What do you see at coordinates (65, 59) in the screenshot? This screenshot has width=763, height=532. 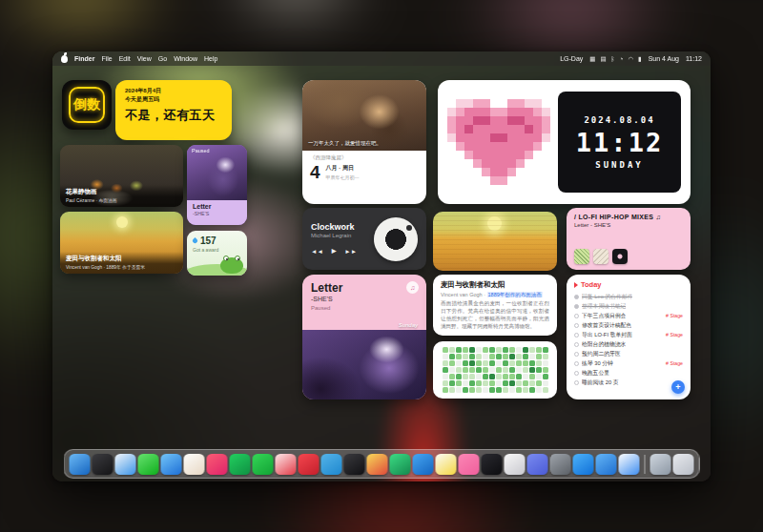 I see `apple-menu-icon` at bounding box center [65, 59].